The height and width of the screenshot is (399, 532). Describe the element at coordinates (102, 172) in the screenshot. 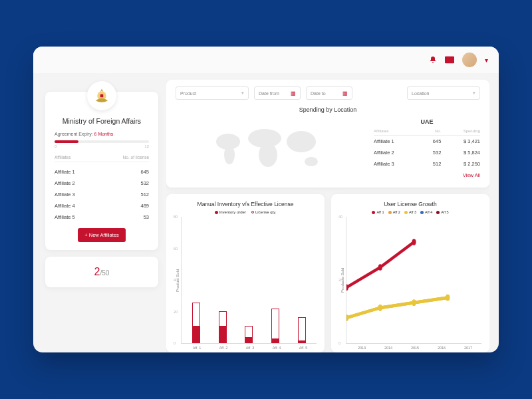

I see `list-item: Affiliate 1645` at that location.